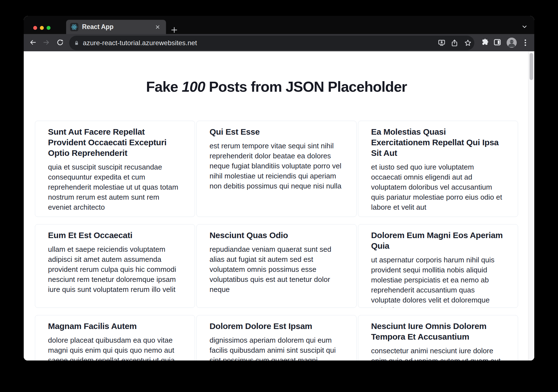  I want to click on download-icon, so click(442, 43).